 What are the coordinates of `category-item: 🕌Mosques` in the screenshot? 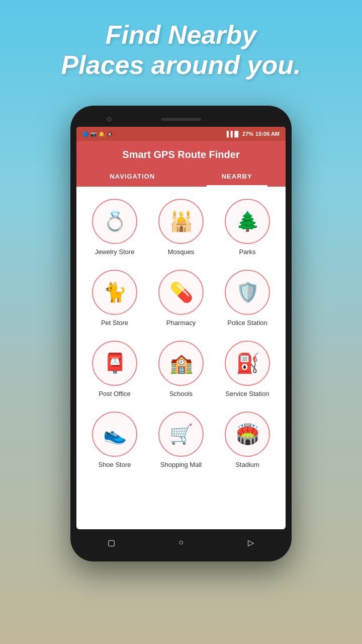 It's located at (181, 227).